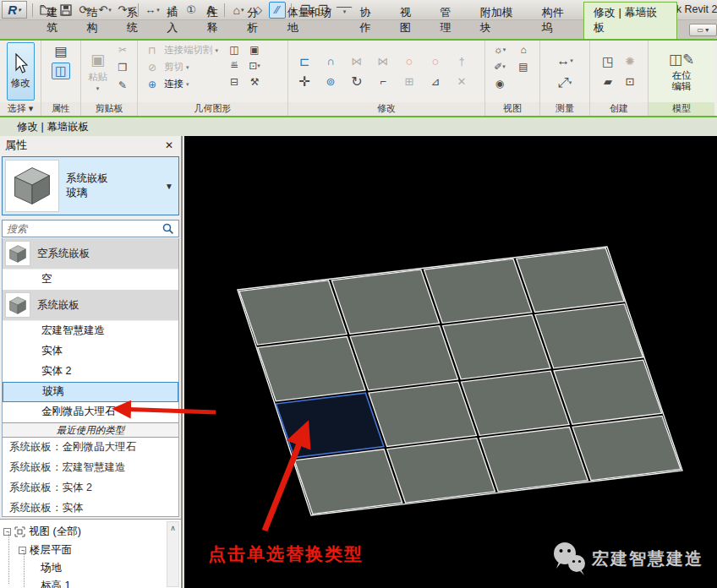 The height and width of the screenshot is (588, 717). Describe the element at coordinates (330, 425) in the screenshot. I see `curtain-panel-r3c1-selected` at that location.